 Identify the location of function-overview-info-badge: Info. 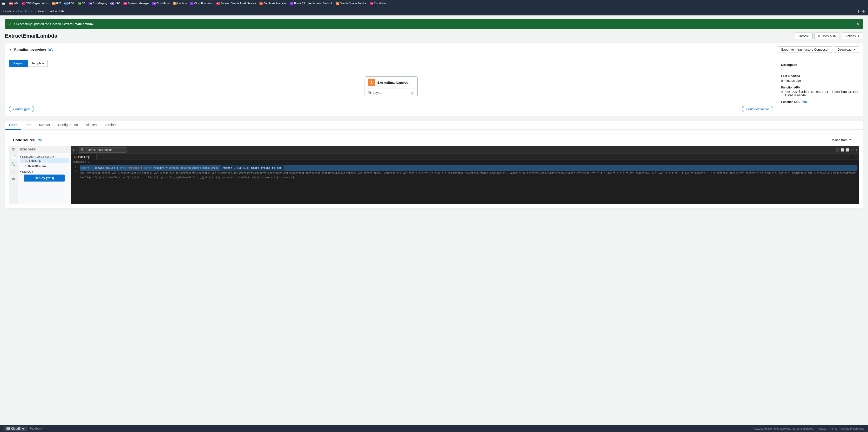
(51, 50).